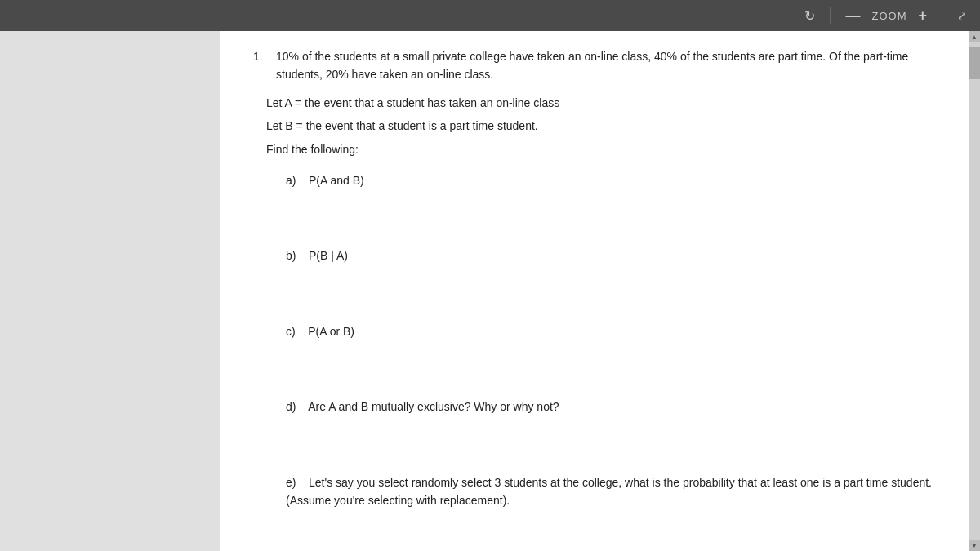 Image resolution: width=980 pixels, height=551 pixels. What do you see at coordinates (291, 180) in the screenshot?
I see `sub-a-label: a)` at bounding box center [291, 180].